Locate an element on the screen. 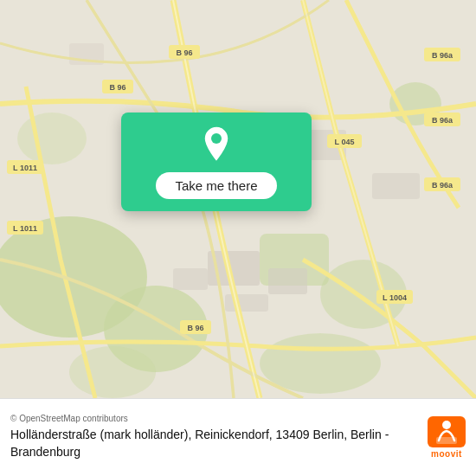 The height and width of the screenshot is (476, 476). svg-text: L 1004 is located at coordinates (395, 298).